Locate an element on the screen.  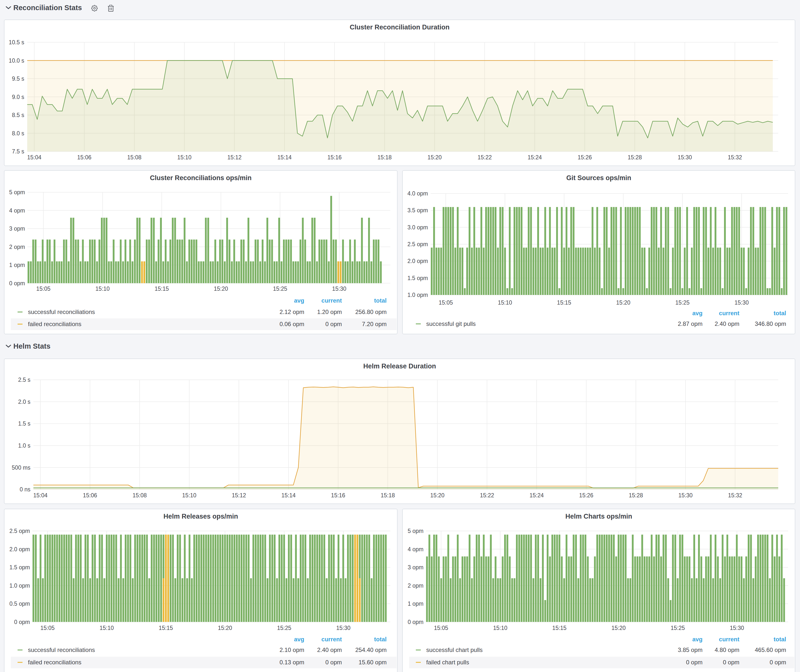
svg-text: Helm Release Duration is located at coordinates (399, 366).